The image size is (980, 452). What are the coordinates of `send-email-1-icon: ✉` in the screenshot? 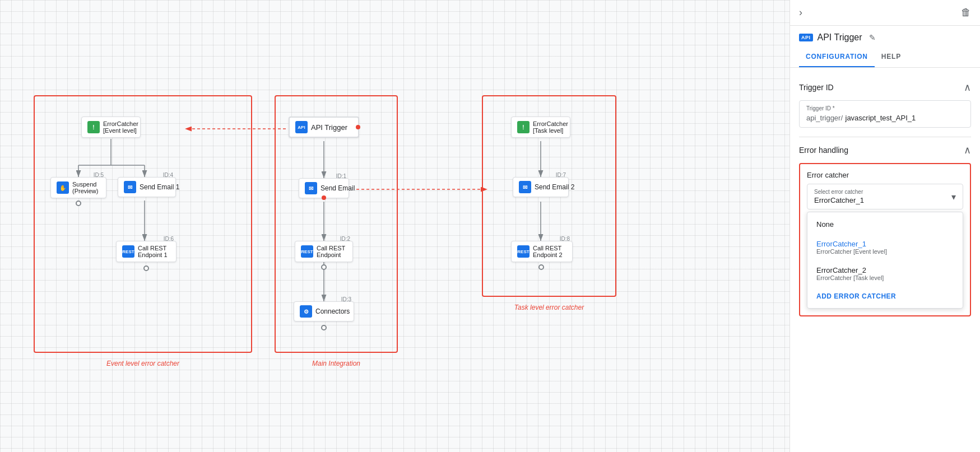 It's located at (130, 187).